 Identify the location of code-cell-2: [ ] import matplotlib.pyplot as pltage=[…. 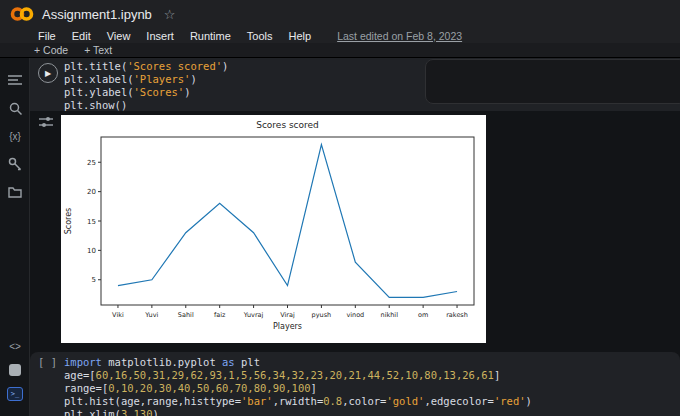
(355, 384).